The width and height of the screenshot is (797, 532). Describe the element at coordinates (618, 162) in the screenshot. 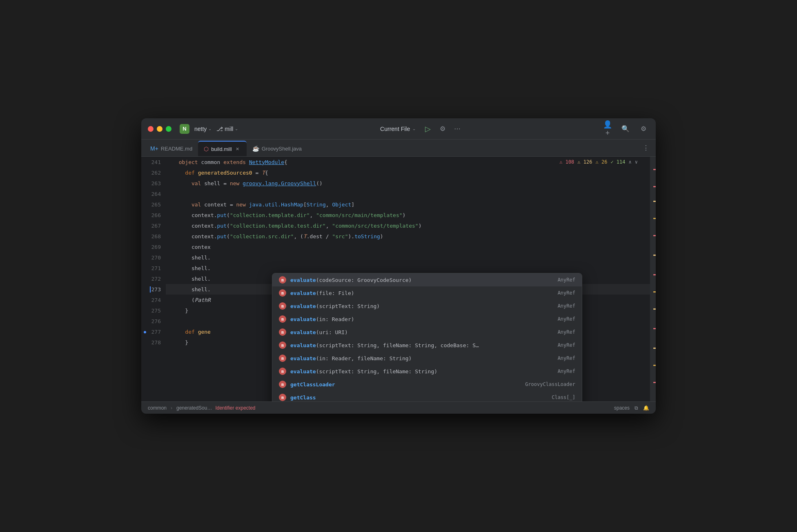

I see `passed-count: ✓ 114` at that location.